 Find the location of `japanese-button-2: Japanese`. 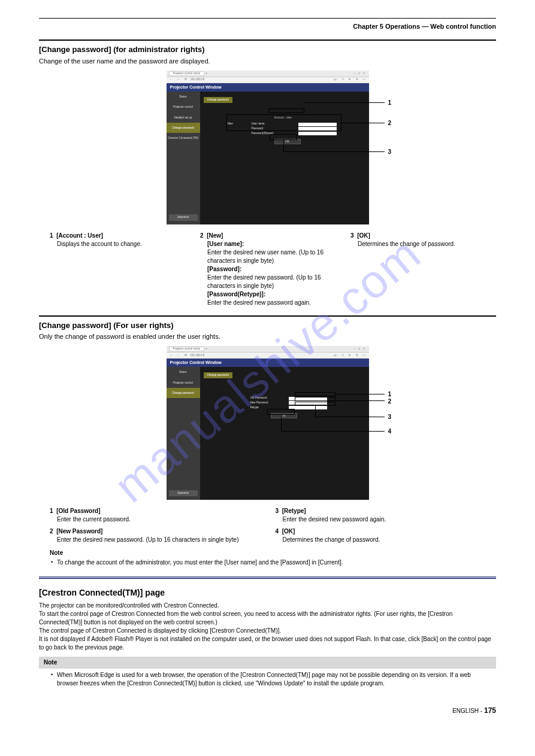

japanese-button-2: Japanese is located at coordinates (183, 493).